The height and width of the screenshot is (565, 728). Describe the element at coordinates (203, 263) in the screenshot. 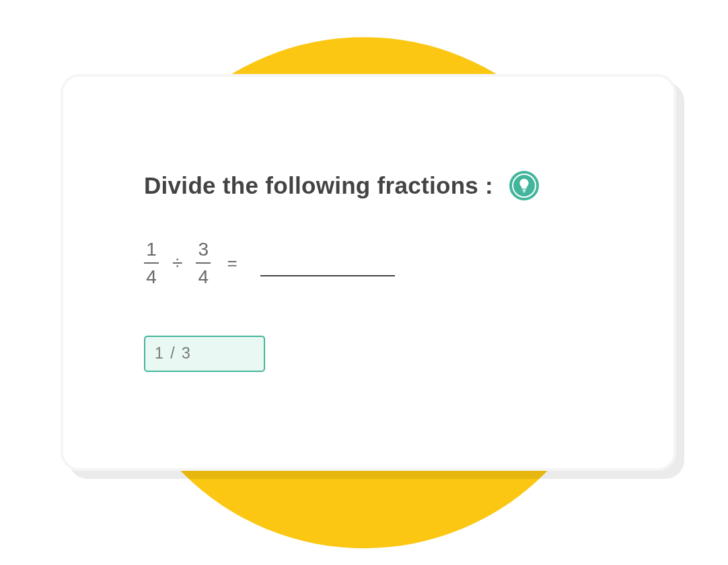

I see `fraction-2-bar` at that location.